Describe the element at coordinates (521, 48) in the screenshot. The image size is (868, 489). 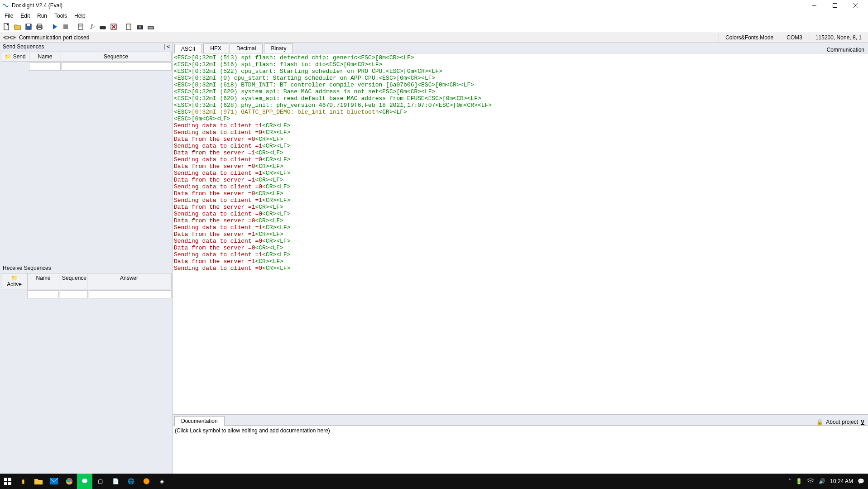
I see `terminal-tabs: ASCII HEX Decimal Binary Communication` at that location.